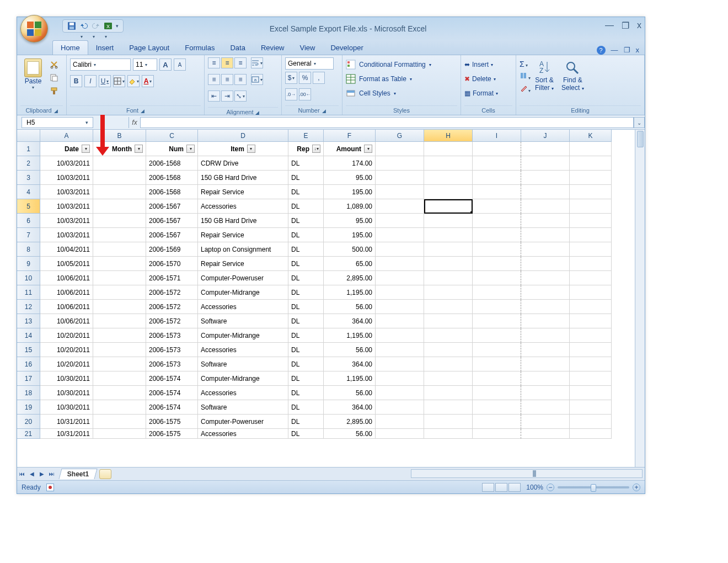  I want to click on format-painter-icon, so click(54, 91).